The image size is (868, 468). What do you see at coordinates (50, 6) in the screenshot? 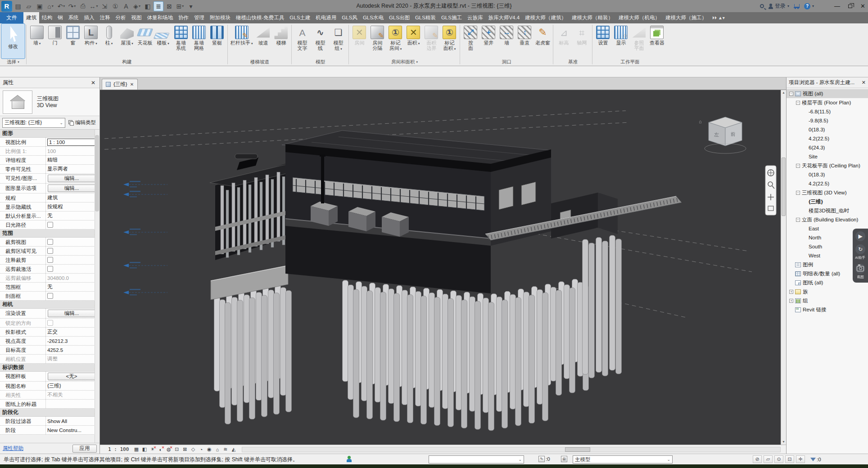
I see `sync-with-central-icon: ⌂▾` at bounding box center [50, 6].